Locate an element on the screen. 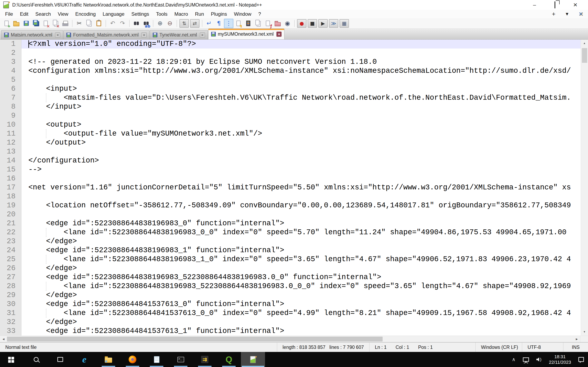 The height and width of the screenshot is (367, 588). horizontal-scroll-thumb is located at coordinates (195, 339).